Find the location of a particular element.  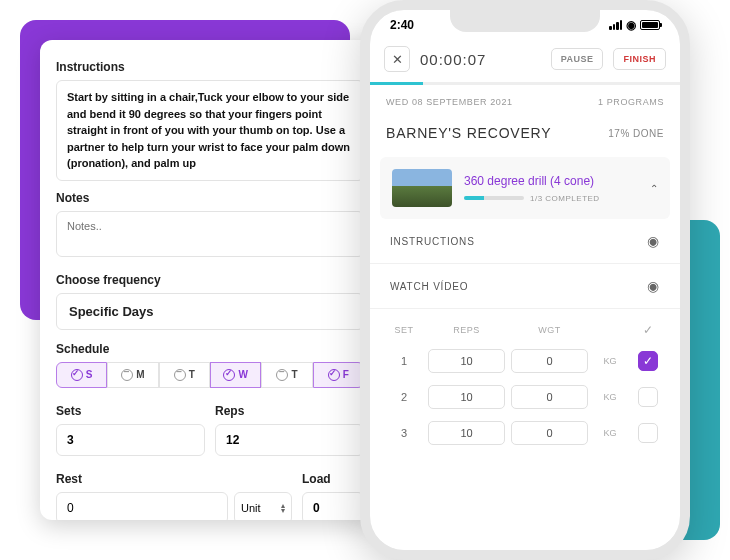

set-row: 3100KG is located at coordinates (525, 433).